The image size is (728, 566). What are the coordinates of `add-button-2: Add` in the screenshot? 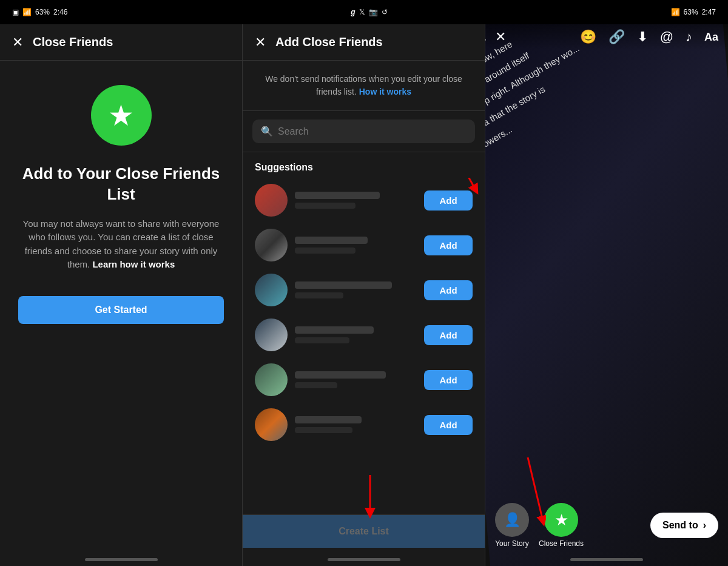 It's located at (448, 245).